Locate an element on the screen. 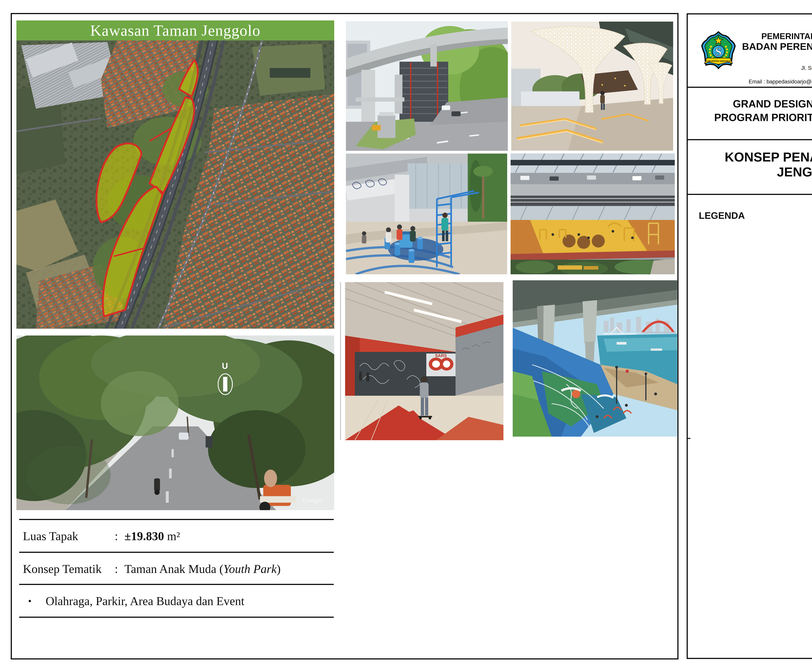 This screenshot has height=671, width=812. grand-design-line1: GRAND DESIGN / MASTERPLAN is located at coordinates (750, 104).